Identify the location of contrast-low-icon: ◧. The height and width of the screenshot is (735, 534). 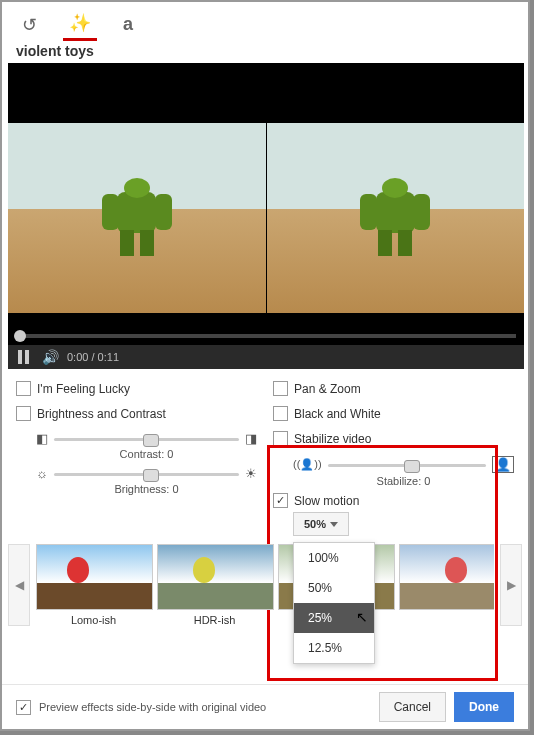
(42, 438).